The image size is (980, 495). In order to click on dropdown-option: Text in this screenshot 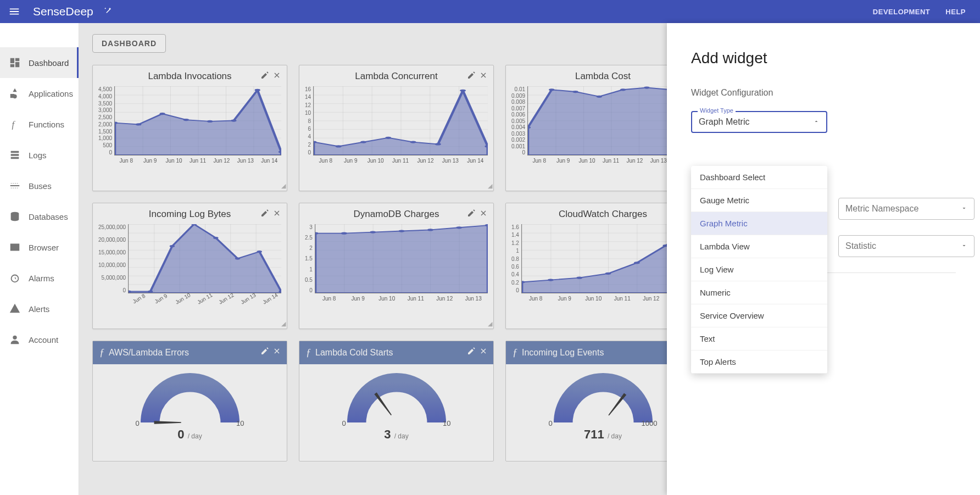, I will do `click(759, 339)`.